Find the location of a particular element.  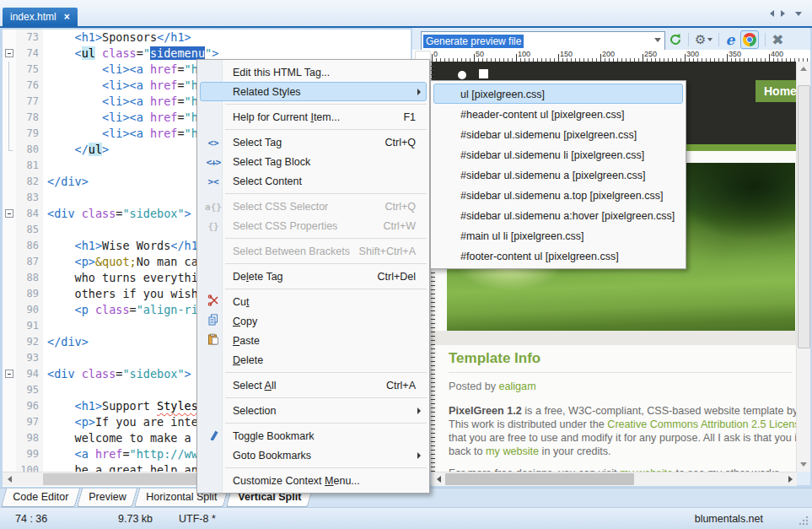

menu-item-delete: Delete is located at coordinates (314, 359).